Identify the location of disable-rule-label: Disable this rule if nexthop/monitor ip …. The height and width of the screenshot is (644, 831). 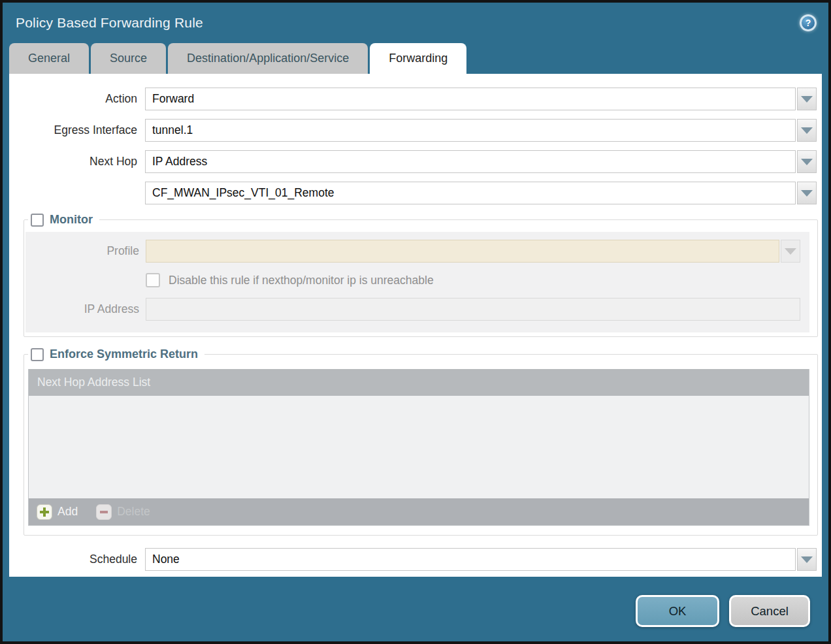
(301, 281).